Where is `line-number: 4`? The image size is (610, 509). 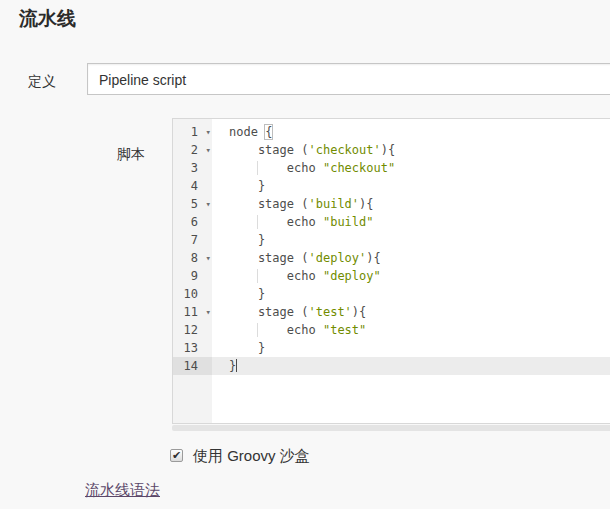 line-number: 4 is located at coordinates (194, 186).